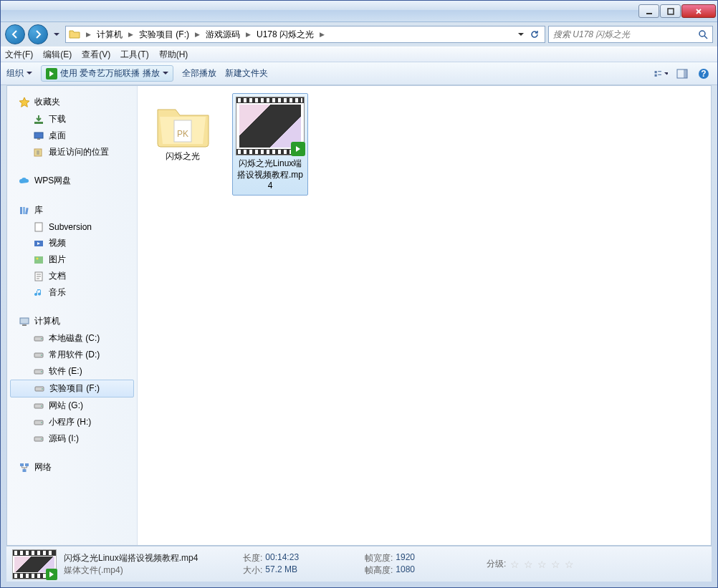 This screenshot has height=588, width=718. What do you see at coordinates (703, 34) in the screenshot?
I see `search-icon` at bounding box center [703, 34].